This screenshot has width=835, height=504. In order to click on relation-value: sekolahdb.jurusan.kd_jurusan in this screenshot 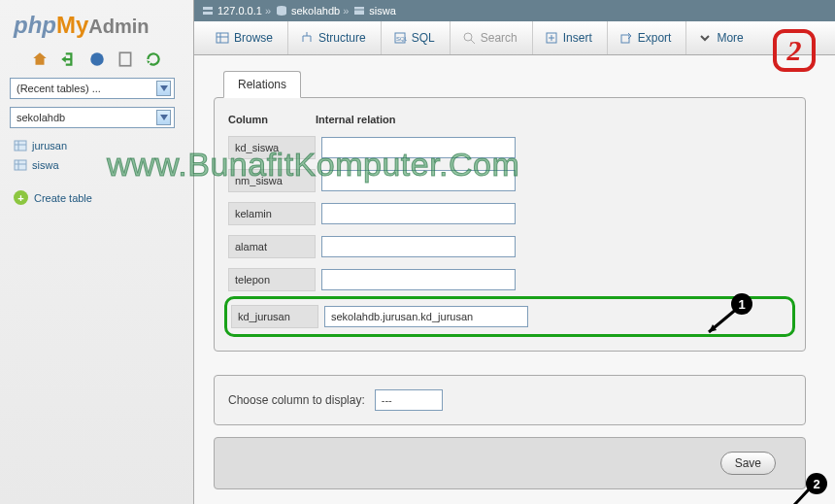, I will do `click(402, 317)`.